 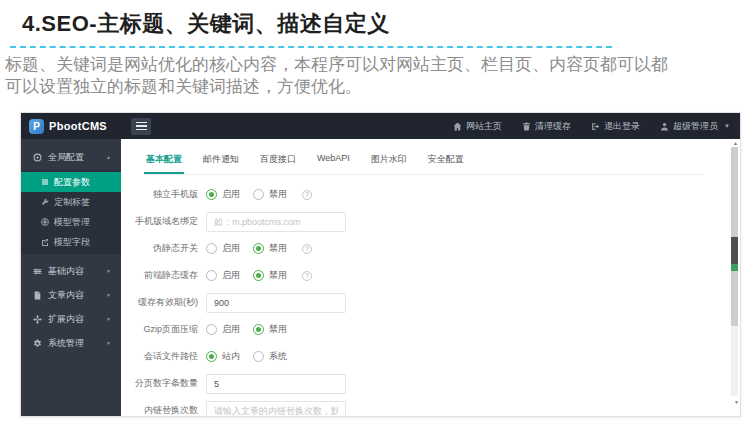 What do you see at coordinates (430, 248) in the screenshot?
I see `form-row-rewrite-switch: 伪静态开关 启用 禁用 ?` at bounding box center [430, 248].